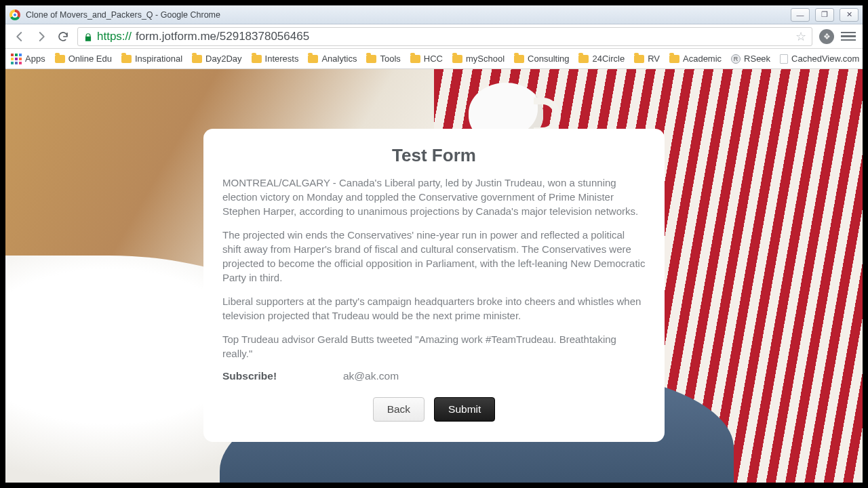 This screenshot has width=868, height=488. What do you see at coordinates (427, 58) in the screenshot?
I see `bookmark-folder: HCC` at bounding box center [427, 58].